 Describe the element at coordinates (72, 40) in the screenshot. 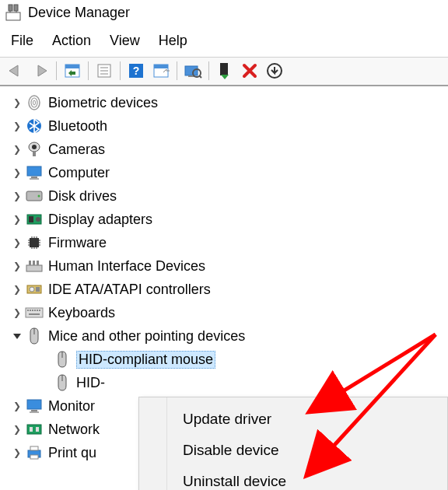

I see `menu-action: Action` at that location.